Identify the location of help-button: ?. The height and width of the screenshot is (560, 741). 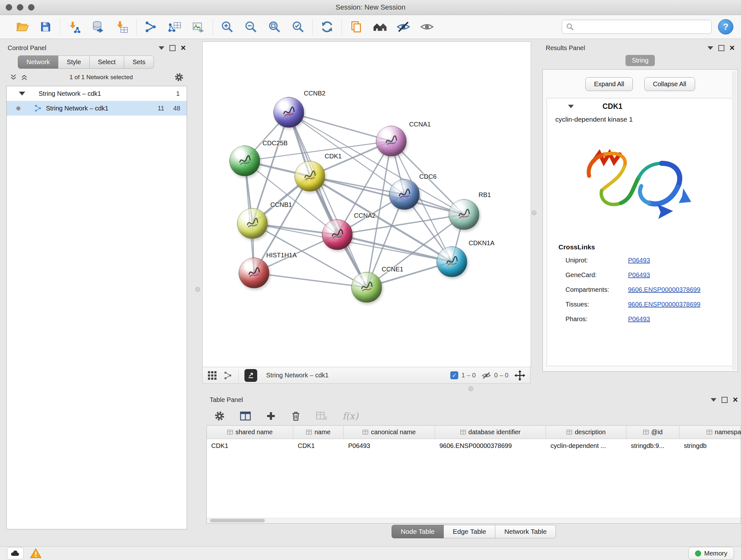
(726, 27).